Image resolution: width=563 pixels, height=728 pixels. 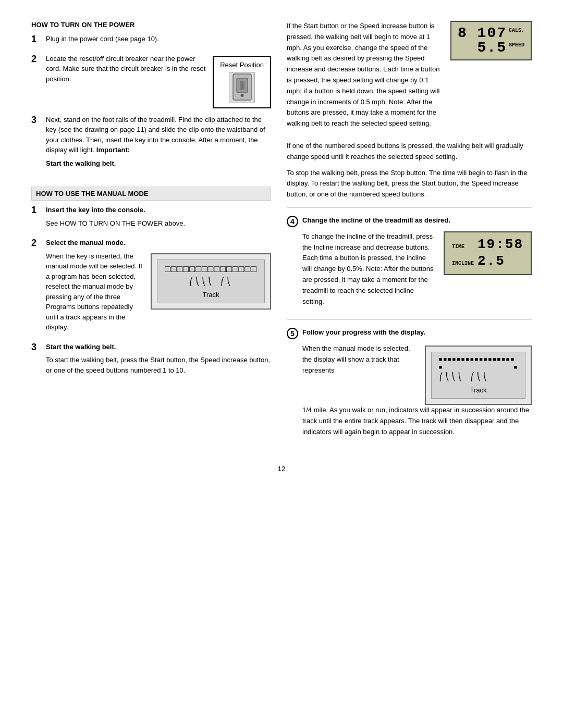 What do you see at coordinates (491, 261) in the screenshot?
I see `incline-value: 2.5` at bounding box center [491, 261].